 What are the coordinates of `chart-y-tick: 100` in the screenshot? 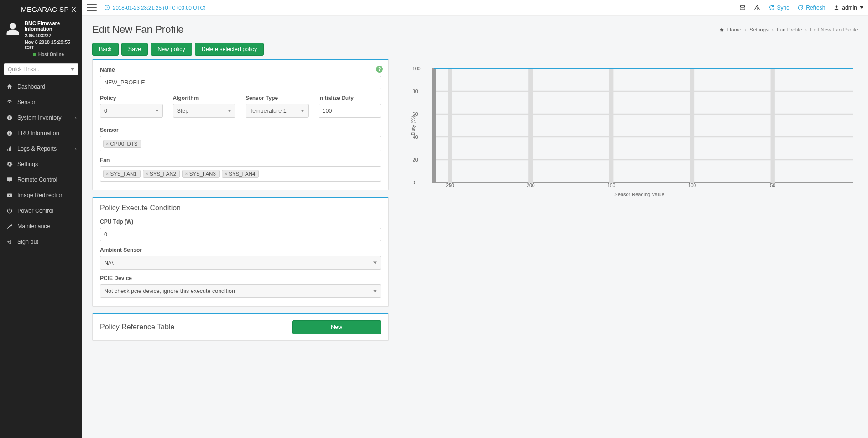 It's located at (417, 68).